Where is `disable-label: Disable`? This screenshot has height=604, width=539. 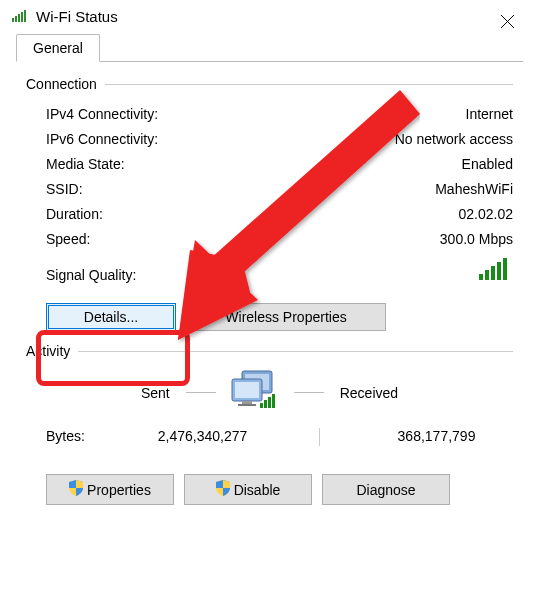
disable-label: Disable is located at coordinates (258, 490).